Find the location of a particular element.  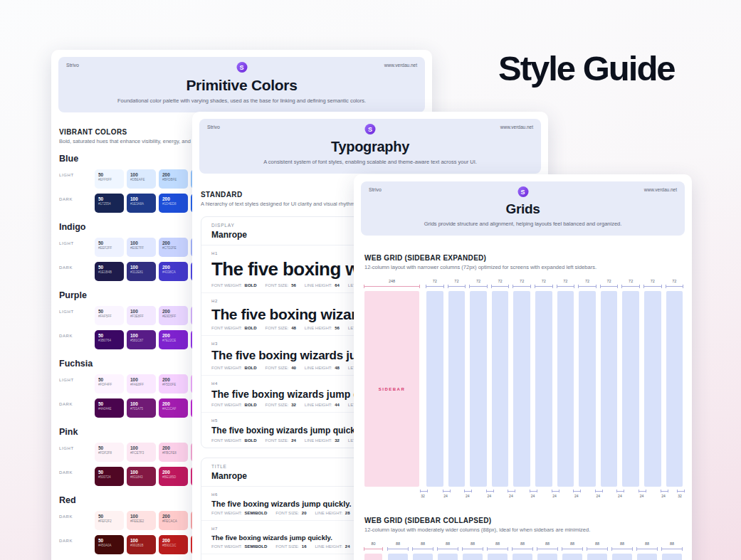

swatch-hex: #3B0764 is located at coordinates (111, 340).